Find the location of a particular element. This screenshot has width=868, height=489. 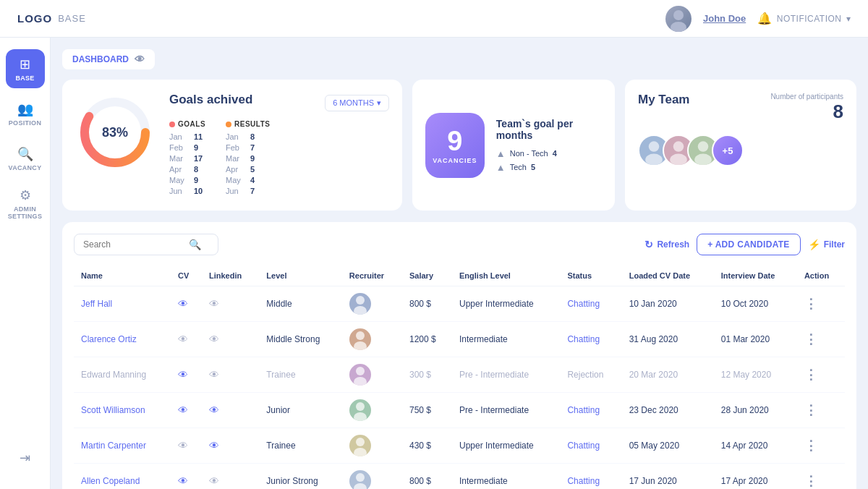

cv-date-cell: 05 May 2020 is located at coordinates (668, 446).